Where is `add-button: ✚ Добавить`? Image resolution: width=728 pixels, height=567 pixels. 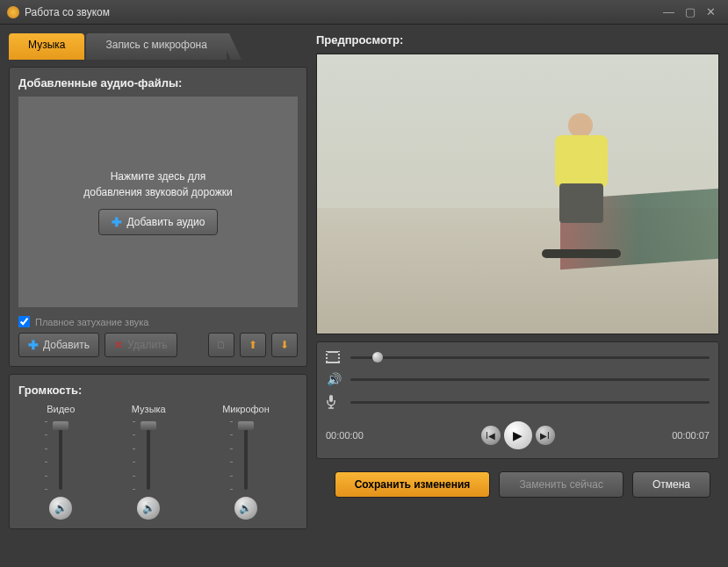
add-button: ✚ Добавить is located at coordinates (59, 345).